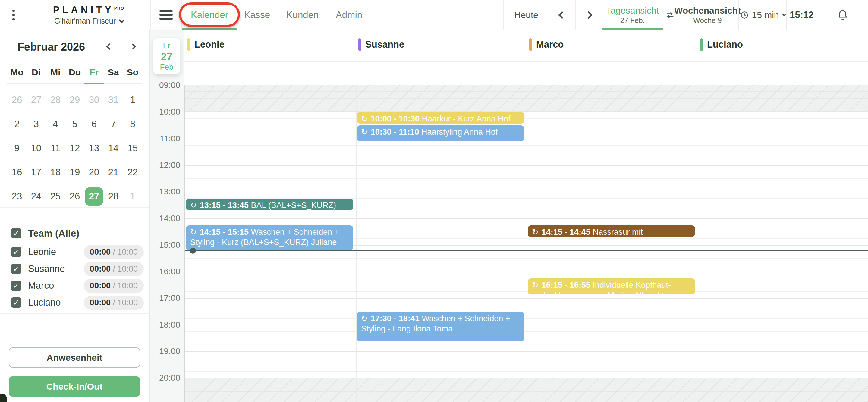  Describe the element at coordinates (94, 75) in the screenshot. I see `weekday-Fr: Fr` at that location.